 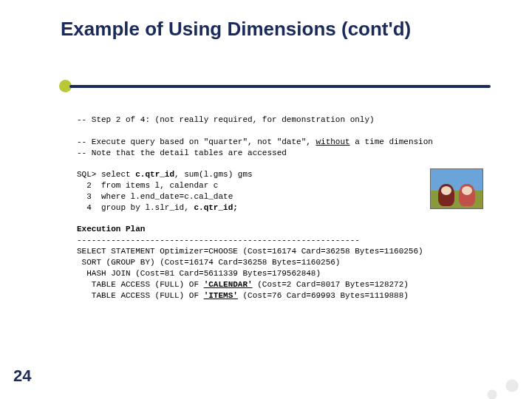 I want to click on table-name-underlined: 'CALENDAR', so click(x=228, y=284).